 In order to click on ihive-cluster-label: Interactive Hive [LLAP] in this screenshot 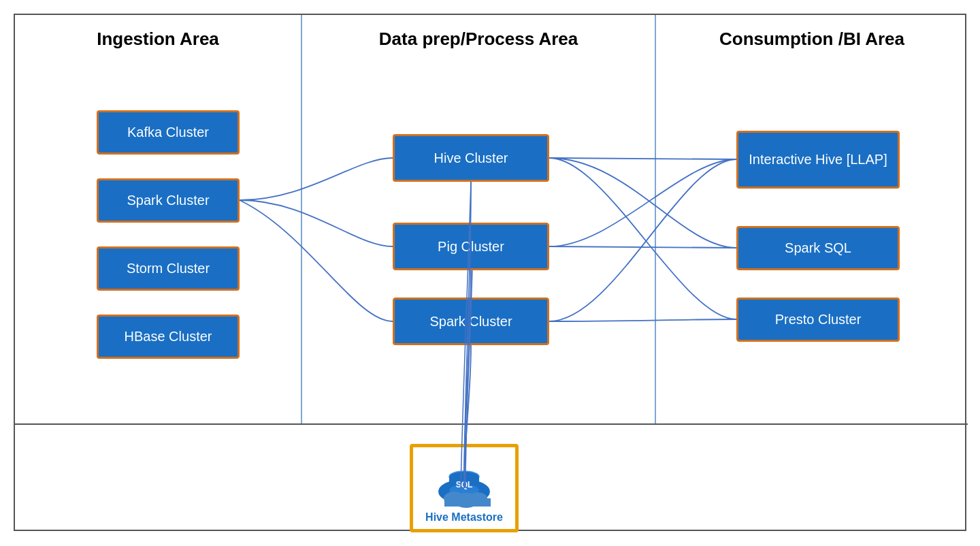, I will do `click(818, 159)`.